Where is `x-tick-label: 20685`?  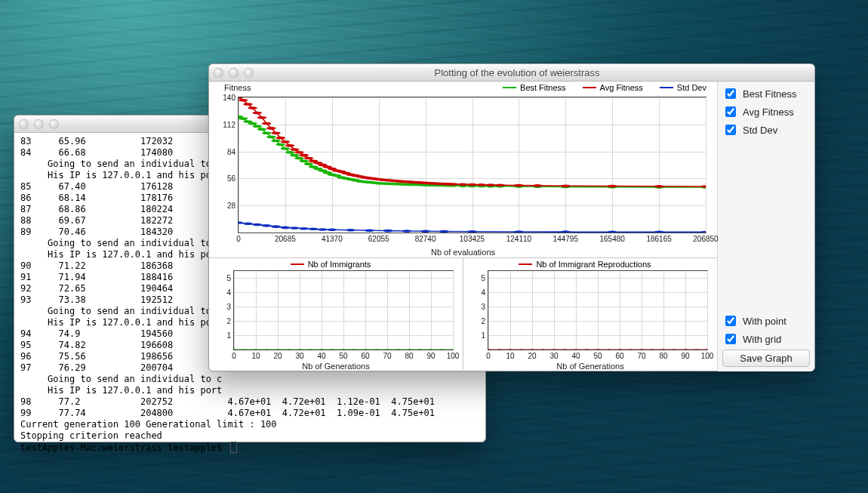
x-tick-label: 20685 is located at coordinates (285, 238).